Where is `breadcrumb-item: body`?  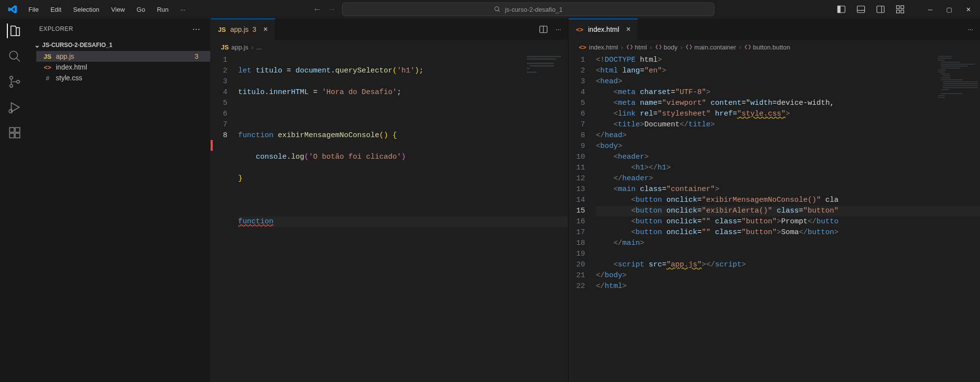 breadcrumb-item: body is located at coordinates (671, 47).